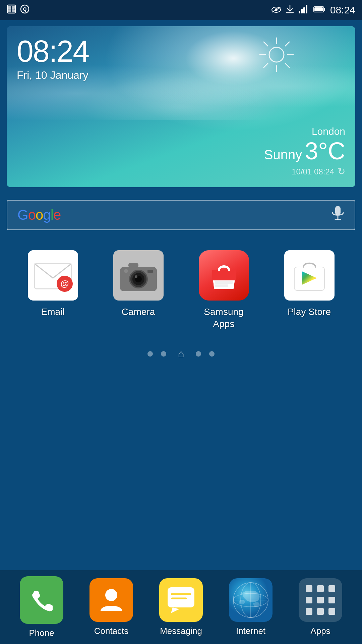 Image resolution: width=362 pixels, height=644 pixels. What do you see at coordinates (283, 155) in the screenshot?
I see `weather-condition: Sunny` at bounding box center [283, 155].